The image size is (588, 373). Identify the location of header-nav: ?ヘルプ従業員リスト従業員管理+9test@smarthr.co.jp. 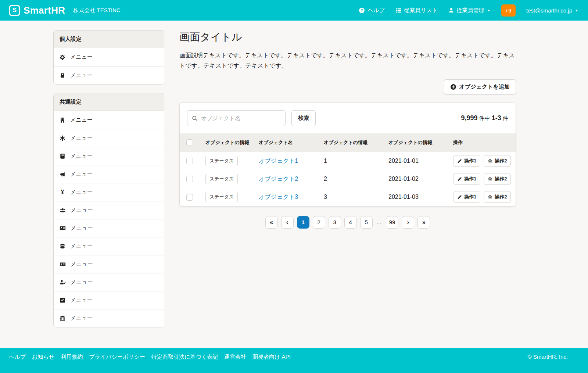
(469, 10).